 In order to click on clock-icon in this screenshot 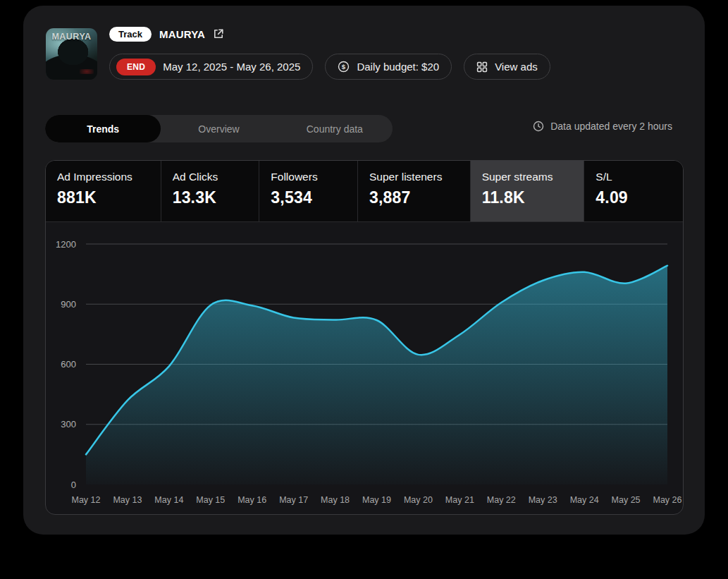, I will do `click(538, 126)`.